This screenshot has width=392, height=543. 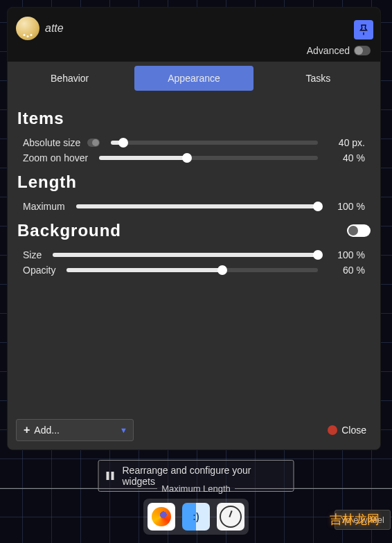 I want to click on plus-icon: +, so click(x=26, y=430).